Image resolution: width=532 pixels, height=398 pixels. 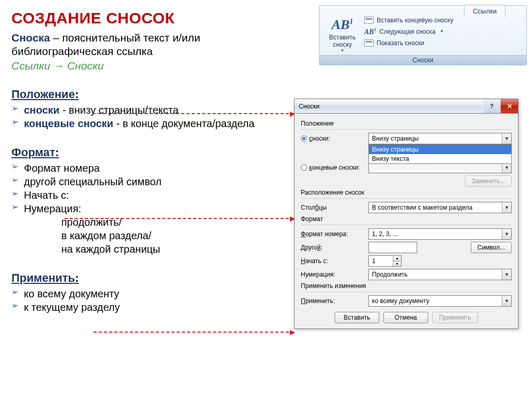 What do you see at coordinates (45, 278) in the screenshot?
I see `section-title: Применить` at bounding box center [45, 278].